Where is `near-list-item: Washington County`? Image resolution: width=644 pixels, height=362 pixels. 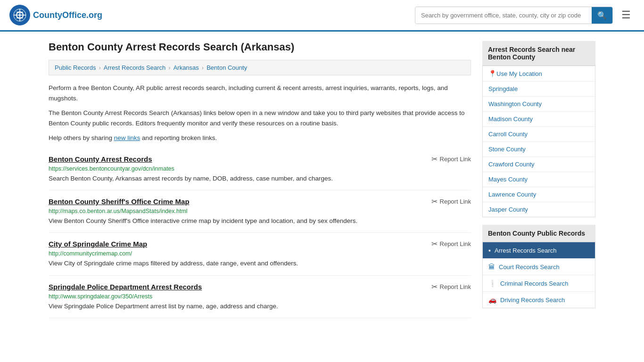
near-list-item: Washington County is located at coordinates (539, 104).